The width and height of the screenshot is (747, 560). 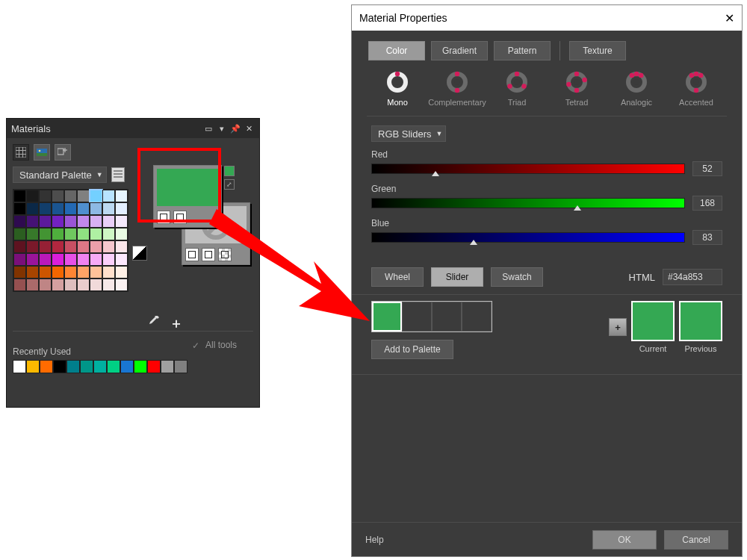 What do you see at coordinates (696, 540) in the screenshot?
I see `cancel-button: Cancel` at bounding box center [696, 540].